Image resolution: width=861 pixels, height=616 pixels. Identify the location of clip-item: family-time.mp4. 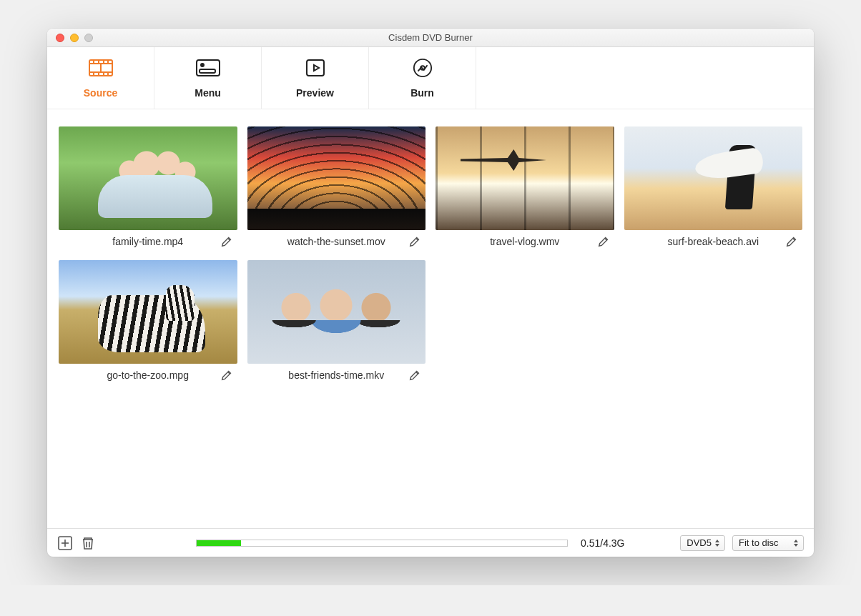
(148, 187).